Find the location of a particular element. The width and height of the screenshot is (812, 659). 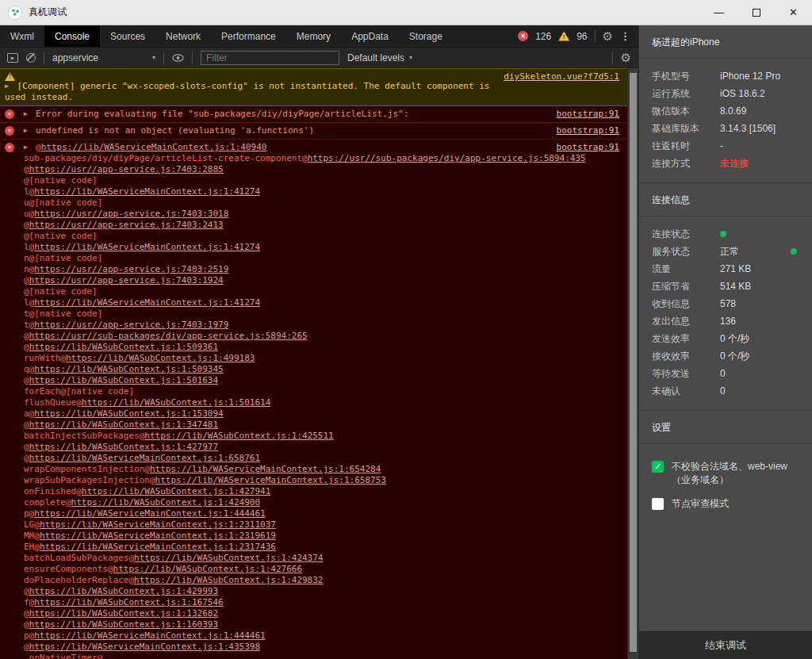

info-label: 压缩节省 is located at coordinates (686, 286).